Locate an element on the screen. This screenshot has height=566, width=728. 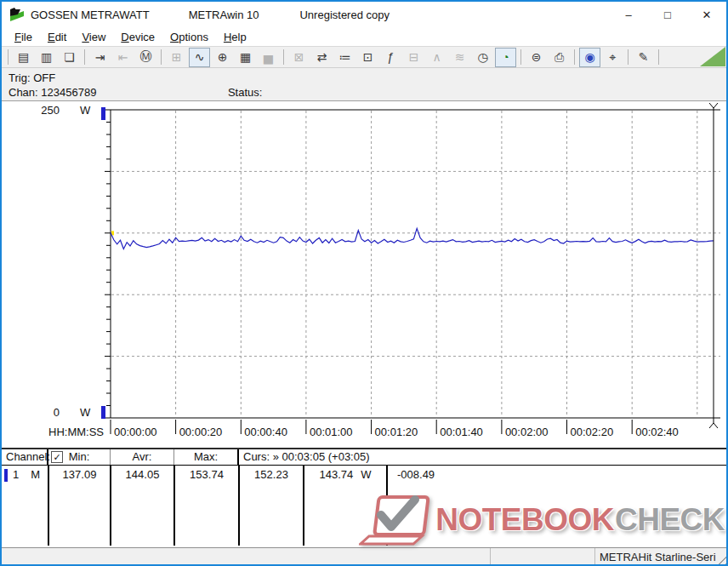
statistics-header-row: Channel: ✓ Min: Avr: Max: Curs: » 00:03:… is located at coordinates (364, 458).